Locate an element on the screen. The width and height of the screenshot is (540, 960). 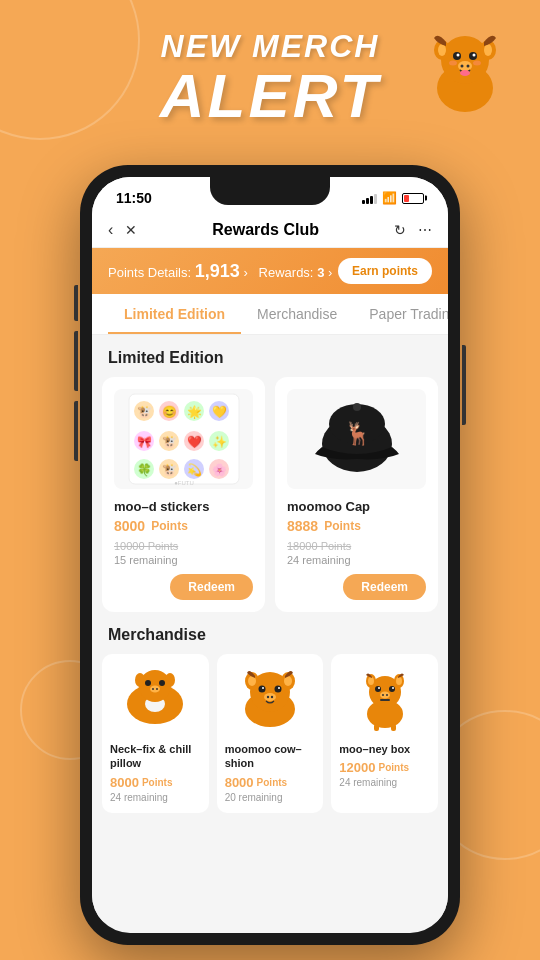
nav-left-icons: ‹ ✕ is located at coordinates (122, 230).